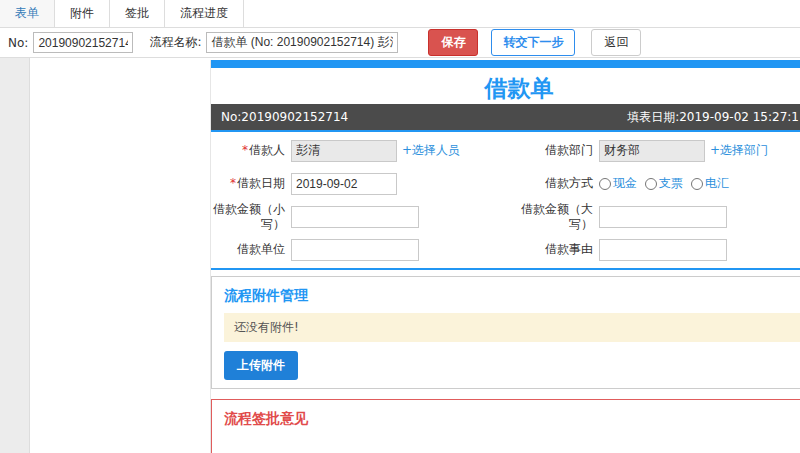 The width and height of the screenshot is (800, 453). I want to click on method-field-cell: 现金 支票 电汇, so click(700, 184).